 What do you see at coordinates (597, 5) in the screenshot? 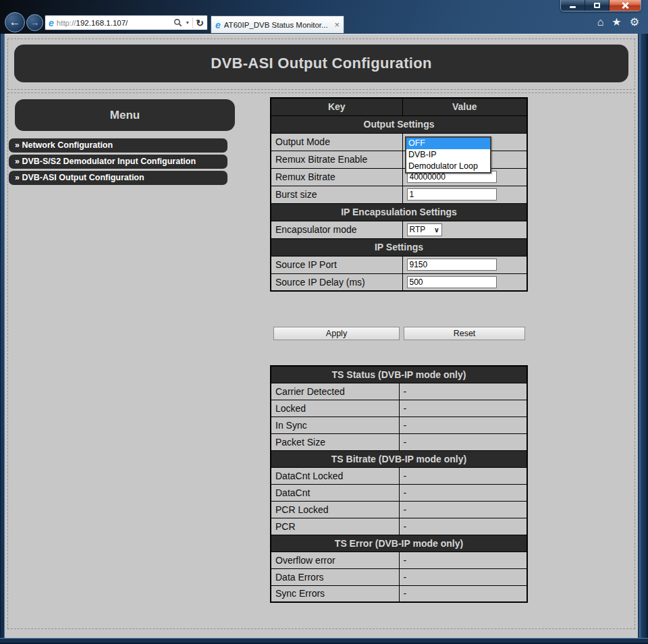
I see `maximize-button` at bounding box center [597, 5].